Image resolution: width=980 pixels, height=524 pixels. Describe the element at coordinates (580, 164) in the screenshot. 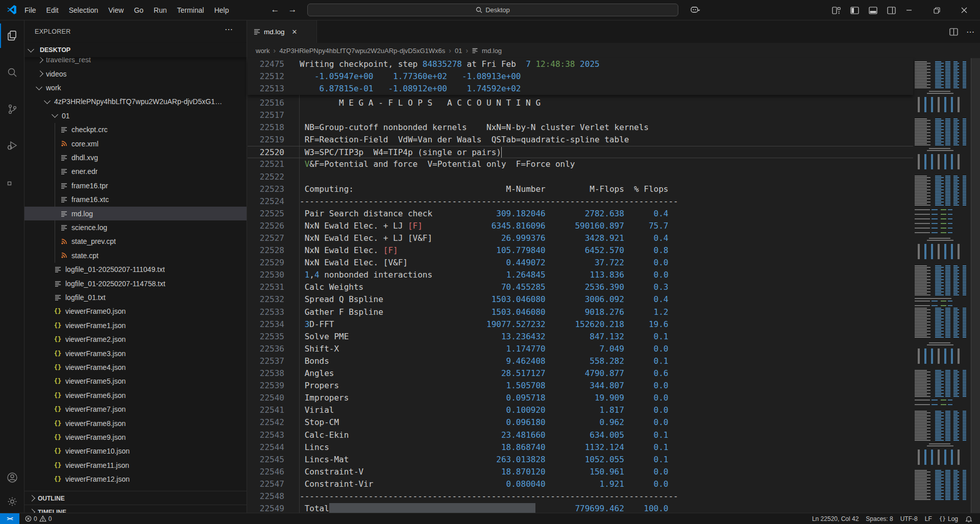

I see `code-line-22521: 22521 V&F=Potential and force V=Potentia…` at that location.